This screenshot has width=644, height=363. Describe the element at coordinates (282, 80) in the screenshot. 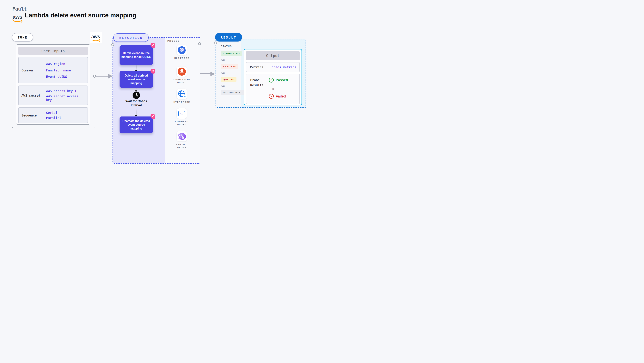

I see `passed-label: Passed` at that location.